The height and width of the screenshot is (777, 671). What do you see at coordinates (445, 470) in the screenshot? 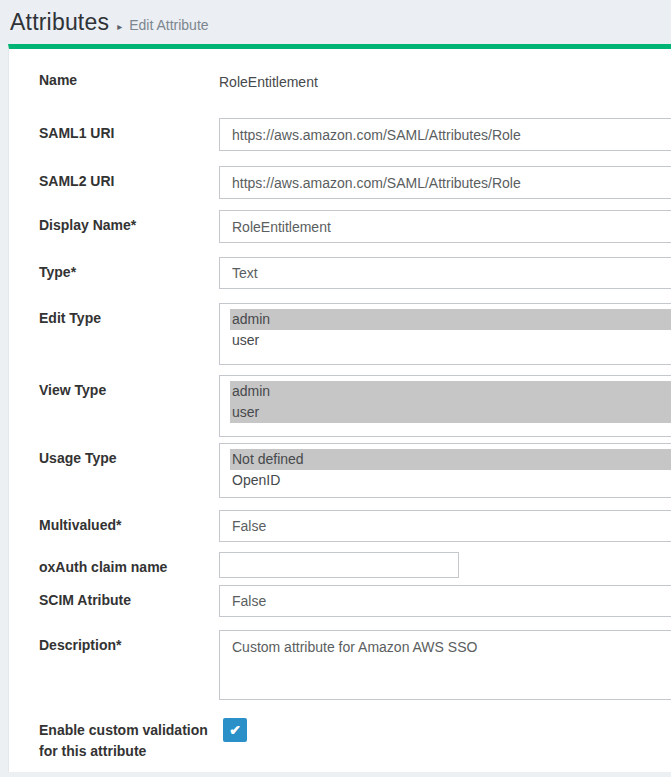
I see `usage-type-listbox: Not definedOpenID` at bounding box center [445, 470].